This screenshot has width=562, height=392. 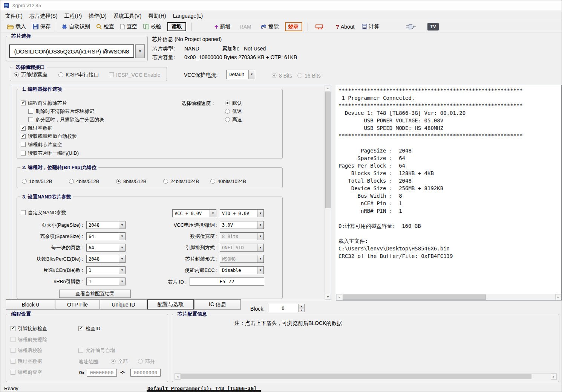 I want to click on checkbox-auto-increment: 允许编号自增, so click(x=96, y=350).